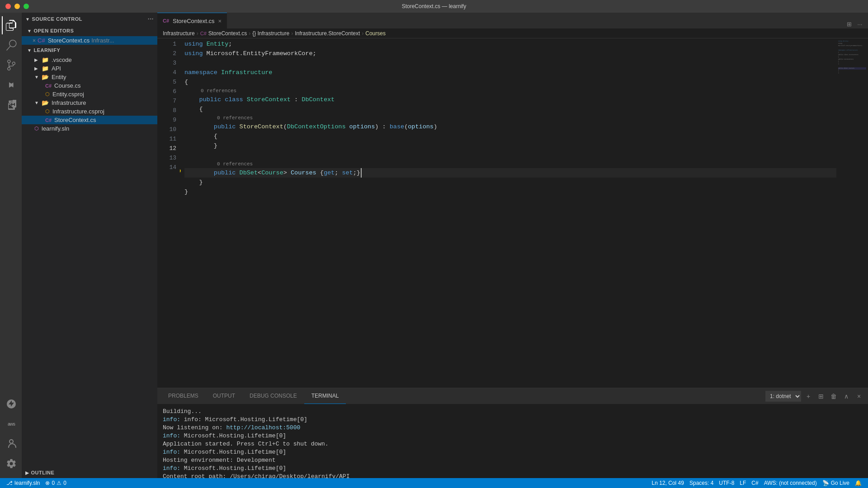  What do you see at coordinates (836, 483) in the screenshot?
I see `golive-status: 📡 Go Live` at bounding box center [836, 483].